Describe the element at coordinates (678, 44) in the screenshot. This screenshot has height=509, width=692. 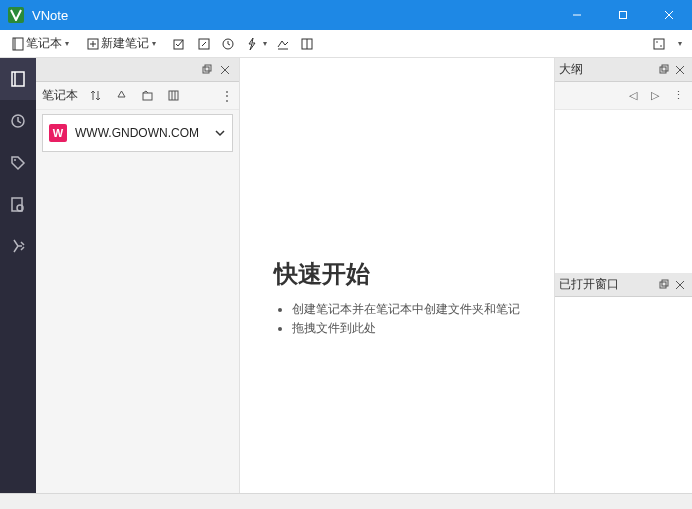
I see `toolbar-overflow-button` at that location.